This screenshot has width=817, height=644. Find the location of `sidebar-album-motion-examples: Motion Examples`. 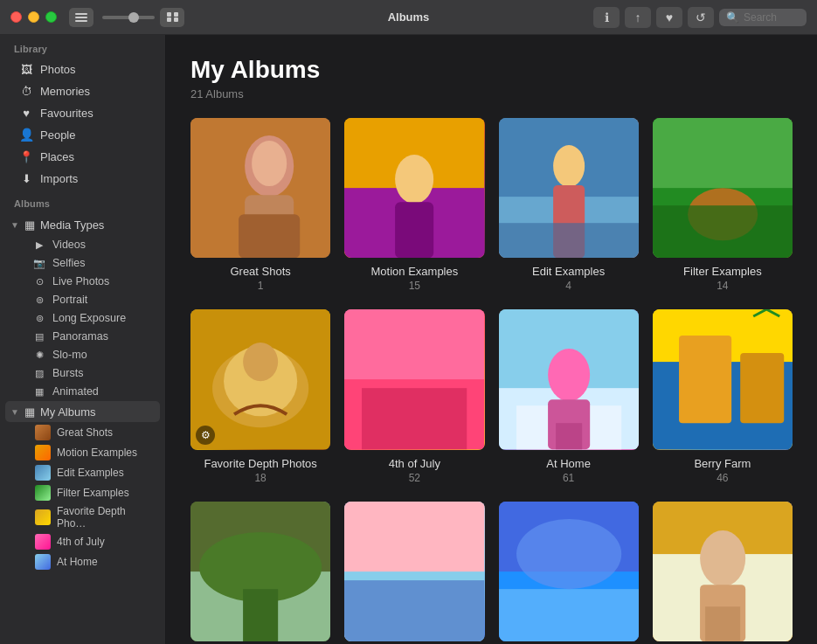

sidebar-album-motion-examples: Motion Examples is located at coordinates (82, 453).